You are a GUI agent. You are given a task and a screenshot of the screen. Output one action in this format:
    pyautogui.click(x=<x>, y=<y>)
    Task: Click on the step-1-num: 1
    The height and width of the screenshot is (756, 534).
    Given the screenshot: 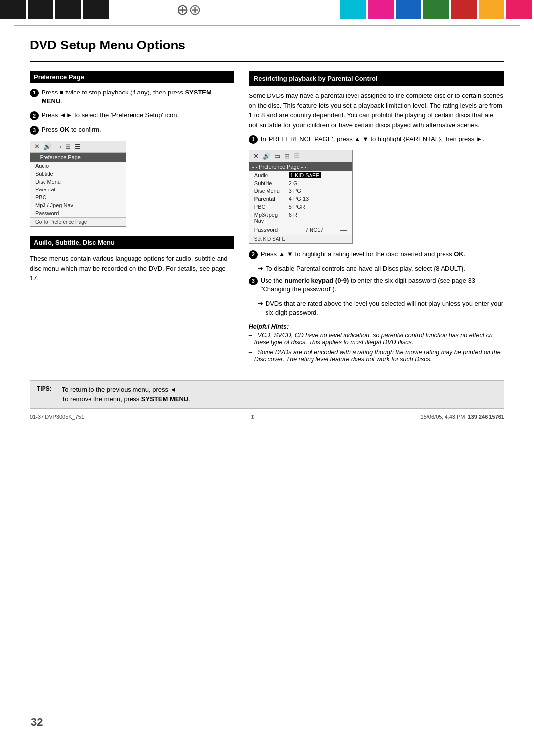 What is the action you would take?
    pyautogui.click(x=34, y=93)
    